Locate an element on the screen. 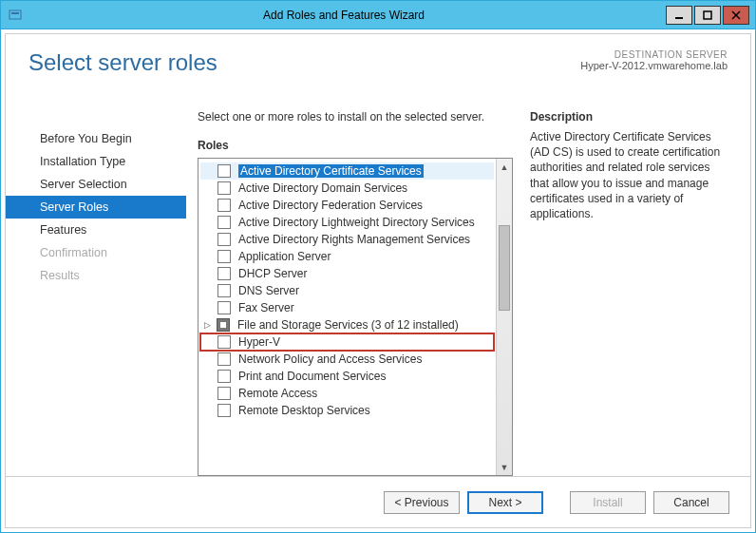  instruction-text: Select one or more roles to install on t… is located at coordinates (355, 117).